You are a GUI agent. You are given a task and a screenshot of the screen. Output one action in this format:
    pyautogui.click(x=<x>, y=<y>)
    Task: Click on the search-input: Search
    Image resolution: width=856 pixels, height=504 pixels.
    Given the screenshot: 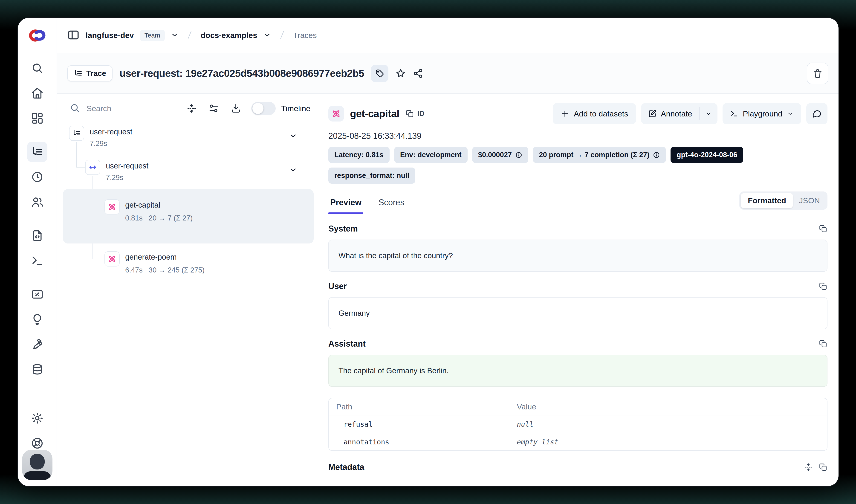 What is the action you would take?
    pyautogui.click(x=131, y=109)
    